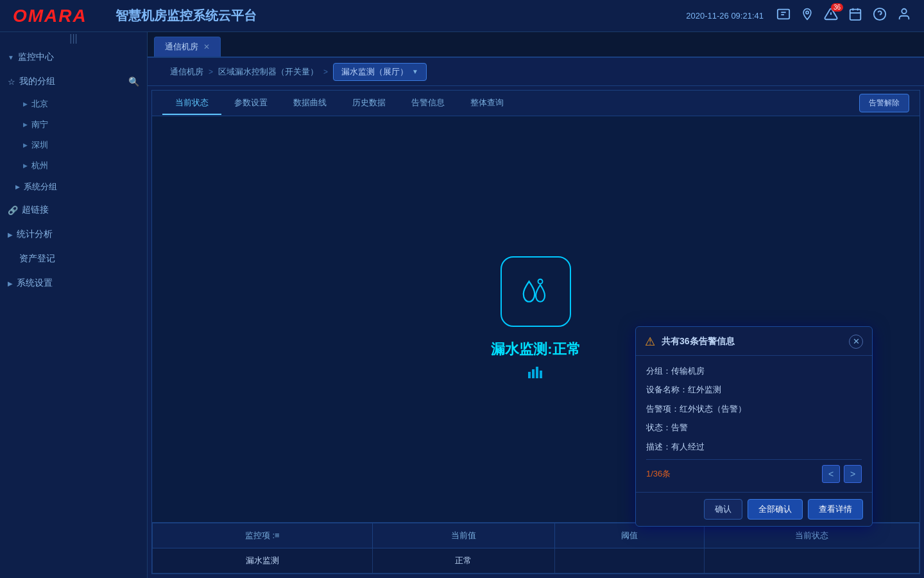  Describe the element at coordinates (73, 145) in the screenshot. I see `sidebar-item-shenzhen: ▶ 深圳` at that location.